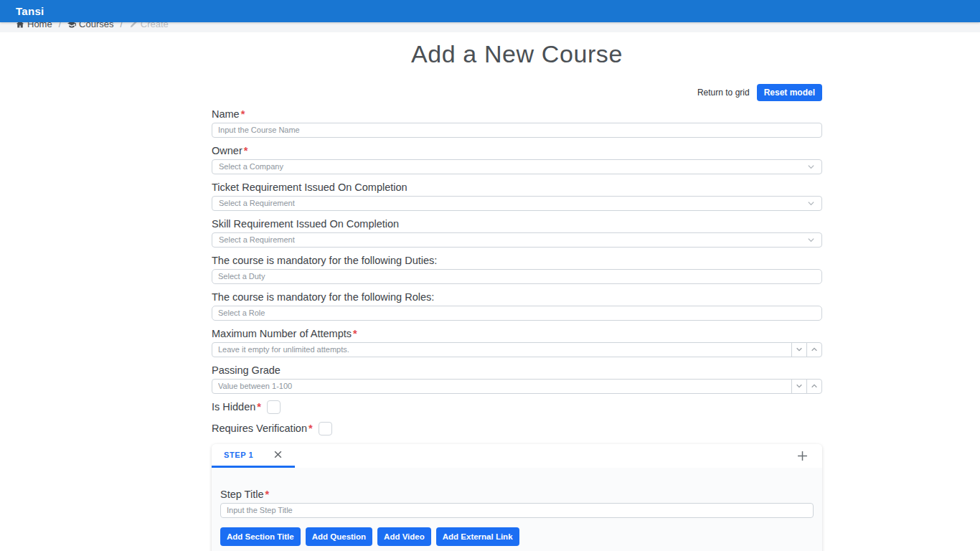 Image resolution: width=980 pixels, height=551 pixels. Describe the element at coordinates (253, 456) in the screenshot. I see `tab-step-1: STEP 1` at that location.